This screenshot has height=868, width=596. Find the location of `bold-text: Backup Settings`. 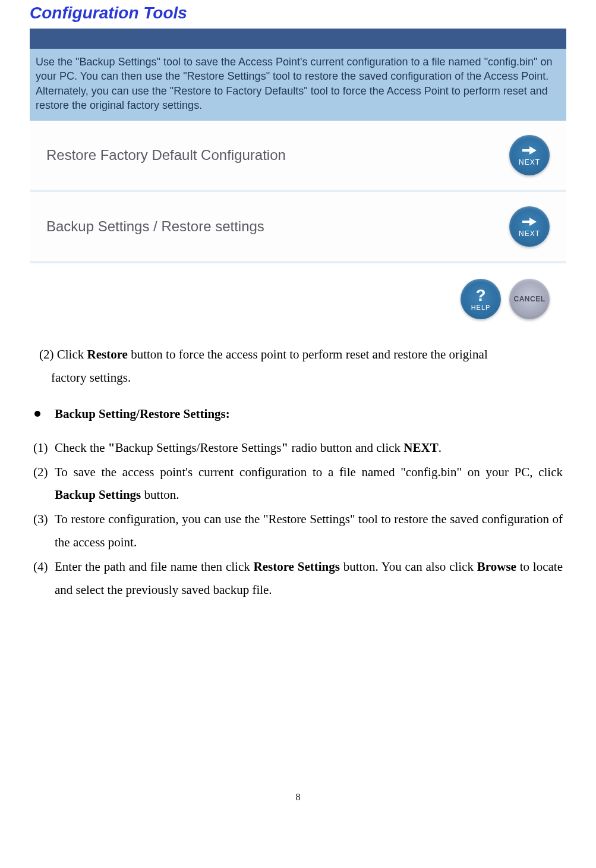

bold-text: Backup Settings is located at coordinates (97, 495).